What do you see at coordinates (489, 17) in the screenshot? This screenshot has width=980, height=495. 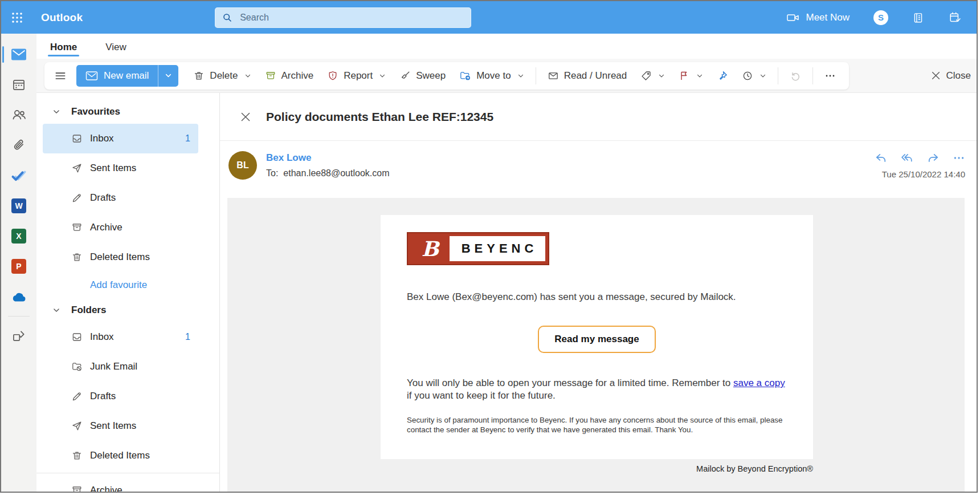 I see `topbar: Outlook Search Meet Now S` at bounding box center [489, 17].